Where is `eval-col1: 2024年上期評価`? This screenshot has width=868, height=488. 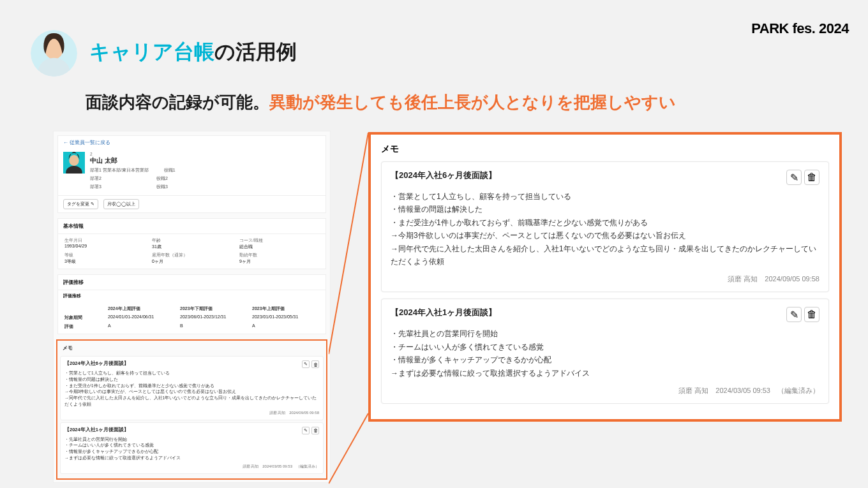 eval-col1: 2024年上期評価 is located at coordinates (142, 309).